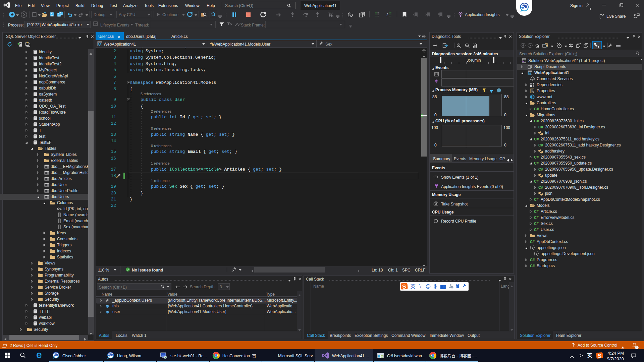  Describe the element at coordinates (39, 355) in the screenshot. I see `svg-text: e` at that location.